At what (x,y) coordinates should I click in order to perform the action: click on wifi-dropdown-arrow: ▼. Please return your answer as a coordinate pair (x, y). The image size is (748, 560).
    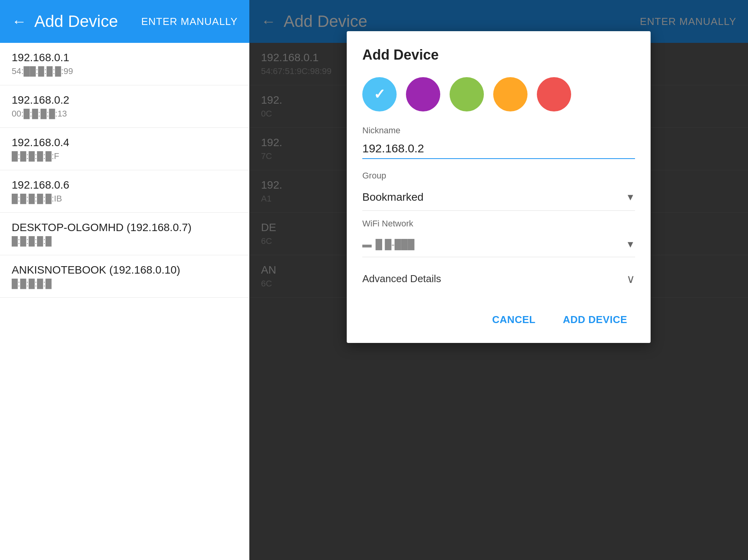
    Looking at the image, I should click on (630, 244).